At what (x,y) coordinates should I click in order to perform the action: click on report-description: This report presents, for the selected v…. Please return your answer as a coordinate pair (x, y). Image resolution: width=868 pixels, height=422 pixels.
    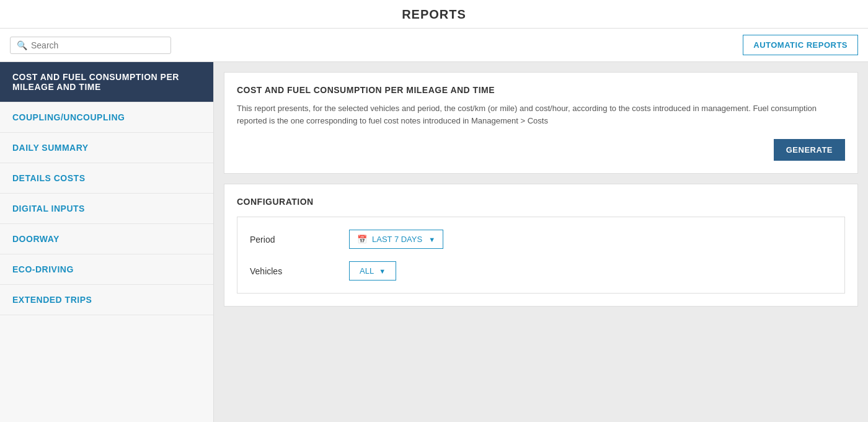
    Looking at the image, I should click on (541, 114).